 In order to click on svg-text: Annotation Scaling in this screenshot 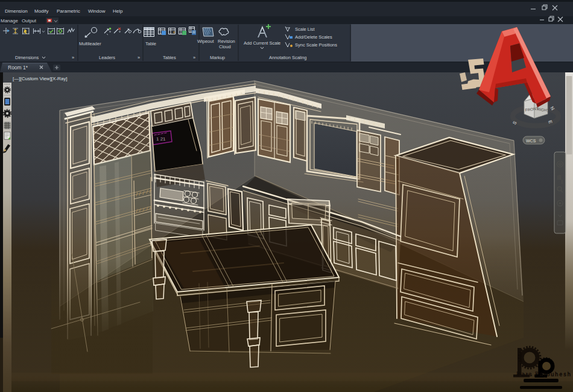, I will do `click(288, 58)`.